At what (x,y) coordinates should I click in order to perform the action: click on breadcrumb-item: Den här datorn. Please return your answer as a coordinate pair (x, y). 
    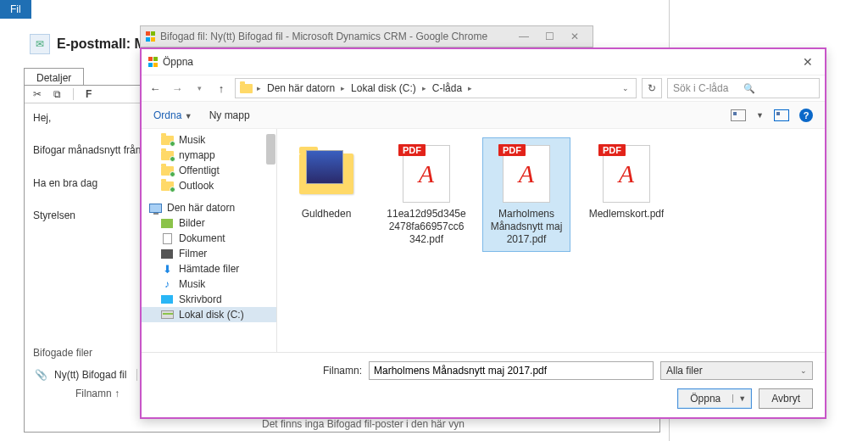
    Looking at the image, I should click on (301, 88).